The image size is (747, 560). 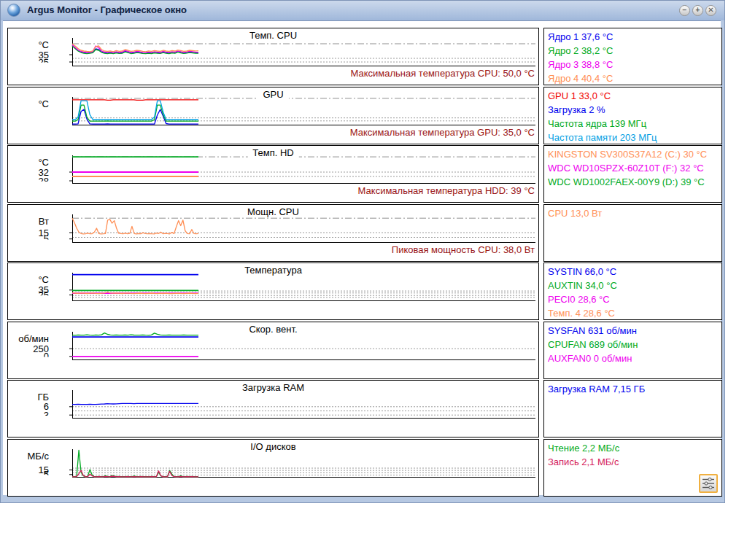 I want to click on legend-item: Ядро 4 40,4 °C, so click(x=633, y=79).